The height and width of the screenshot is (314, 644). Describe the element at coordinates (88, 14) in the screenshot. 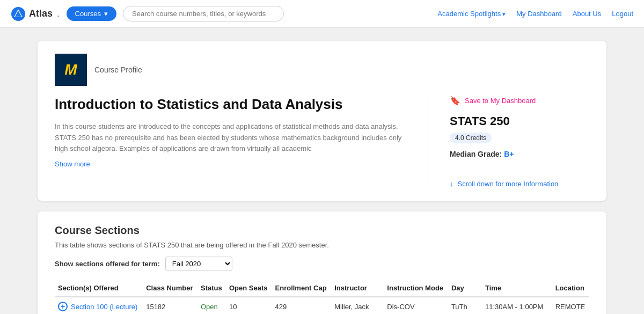

I see `courses-btn-label: Courses` at that location.